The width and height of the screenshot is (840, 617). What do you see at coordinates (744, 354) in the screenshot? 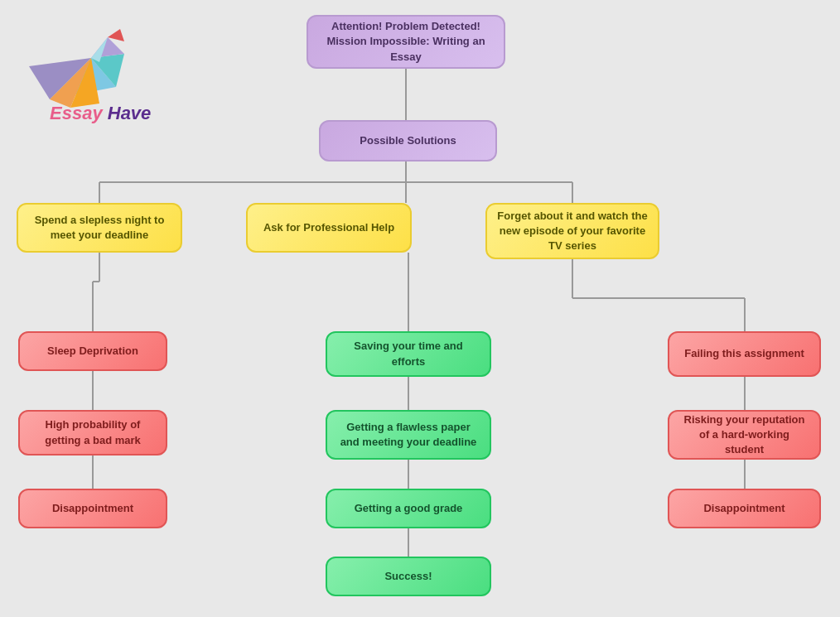
I see `failing-box: Failing this assignment` at bounding box center [744, 354].